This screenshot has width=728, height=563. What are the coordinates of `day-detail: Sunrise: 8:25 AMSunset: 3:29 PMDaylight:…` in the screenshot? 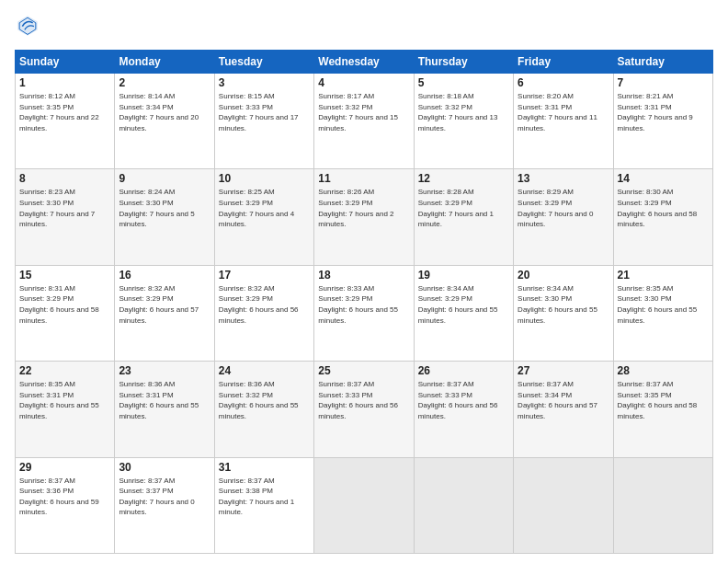 It's located at (256, 208).